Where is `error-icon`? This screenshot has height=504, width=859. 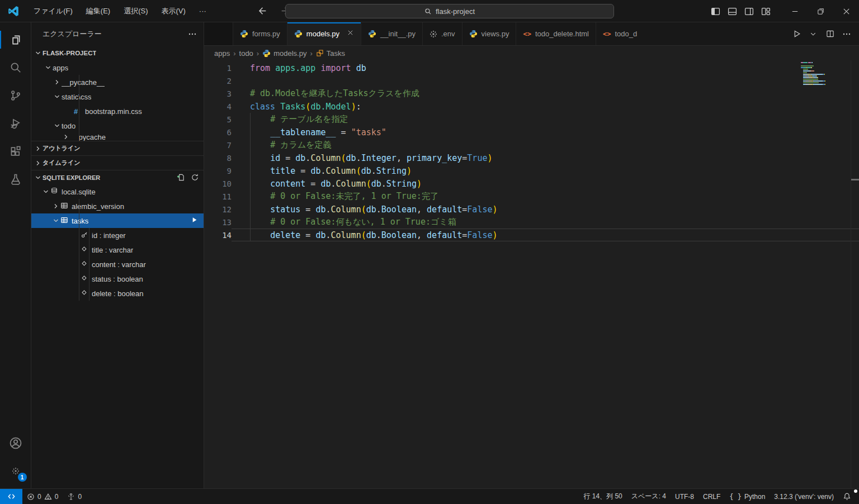
error-icon is located at coordinates (31, 497).